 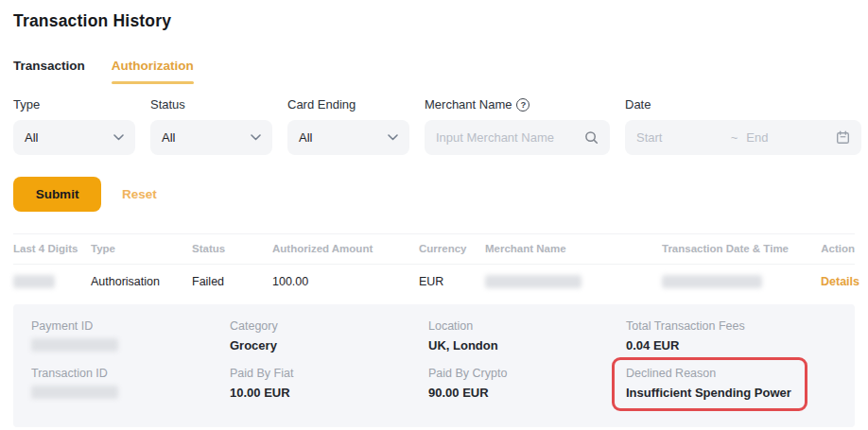 I want to click on tab-authorization-label: Authorization, so click(x=153, y=66).